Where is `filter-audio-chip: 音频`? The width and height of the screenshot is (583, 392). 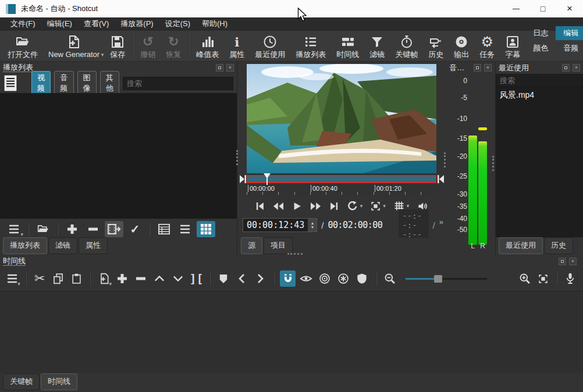 filter-audio-chip: 音频 is located at coordinates (64, 84).